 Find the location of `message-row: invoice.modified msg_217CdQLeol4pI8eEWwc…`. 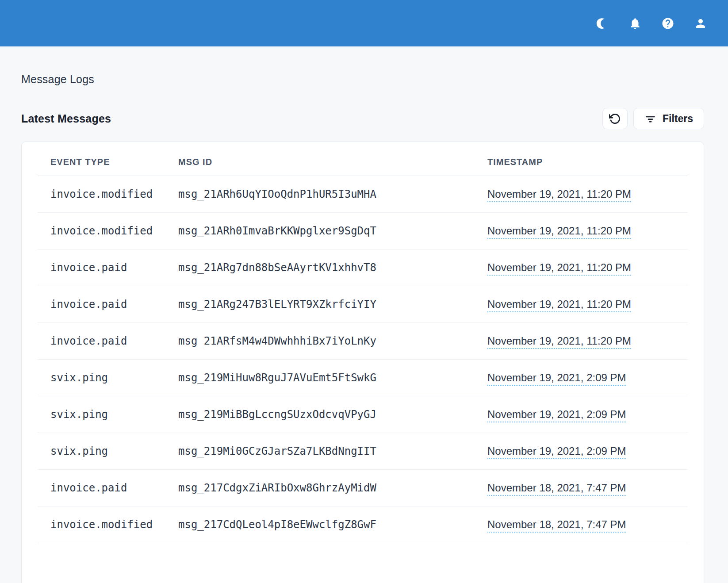

message-row: invoice.modified msg_217CdQLeol4pI8eEWwc… is located at coordinates (363, 525).